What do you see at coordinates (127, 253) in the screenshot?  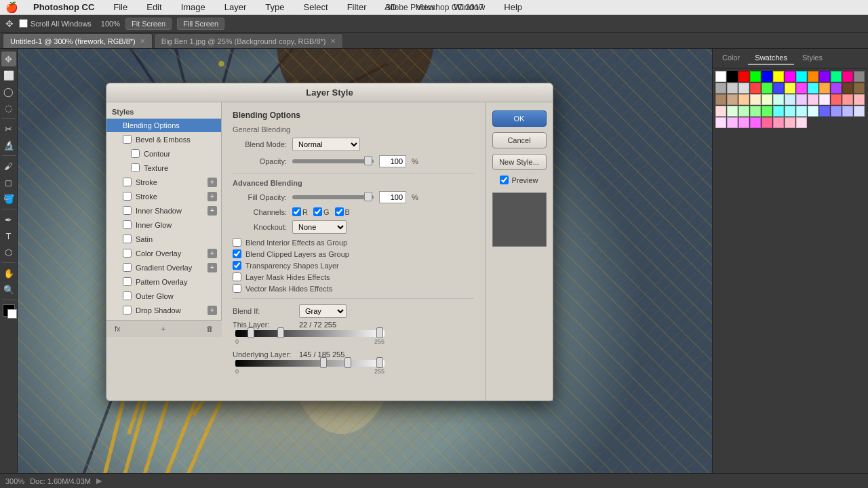 I see `color-overlay-checkbox` at bounding box center [127, 253].